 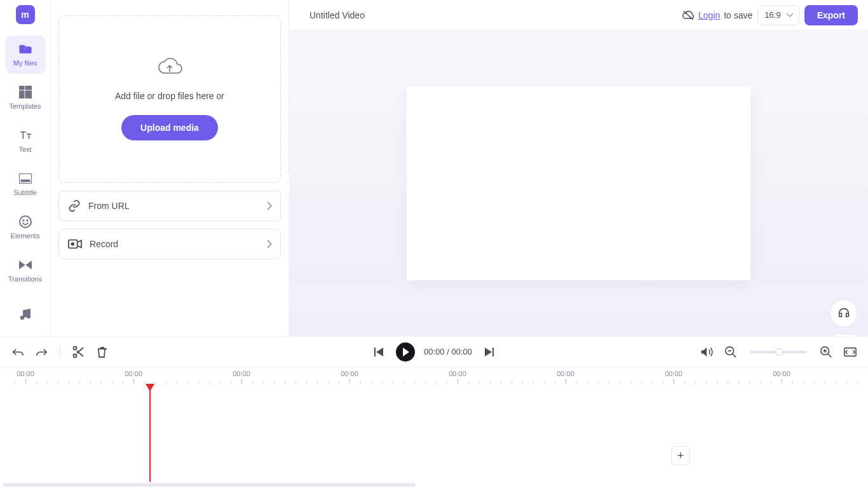 I want to click on templates-icon, so click(x=25, y=92).